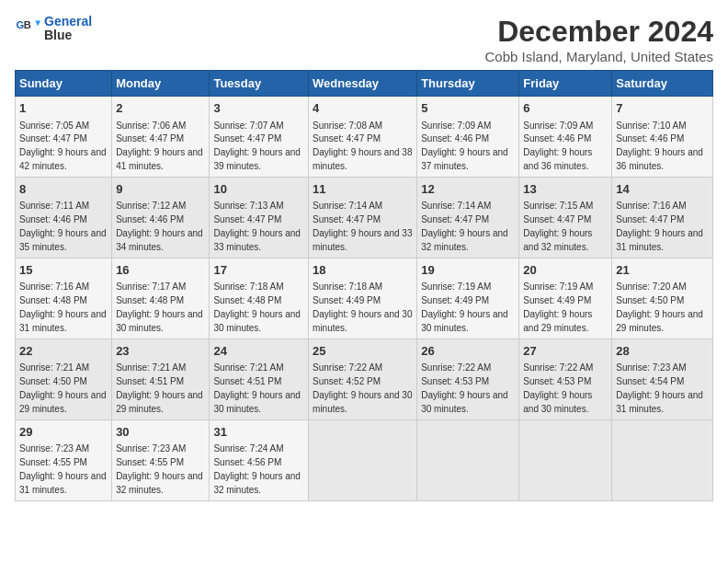 This screenshot has width=728, height=563. What do you see at coordinates (248, 368) in the screenshot?
I see `sunrise: Sunrise: 7:21 AM` at bounding box center [248, 368].